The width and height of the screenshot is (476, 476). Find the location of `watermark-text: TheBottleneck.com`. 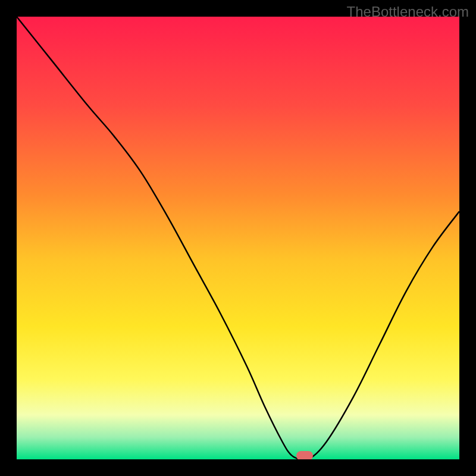

watermark-text: TheBottleneck.com is located at coordinates (408, 12).